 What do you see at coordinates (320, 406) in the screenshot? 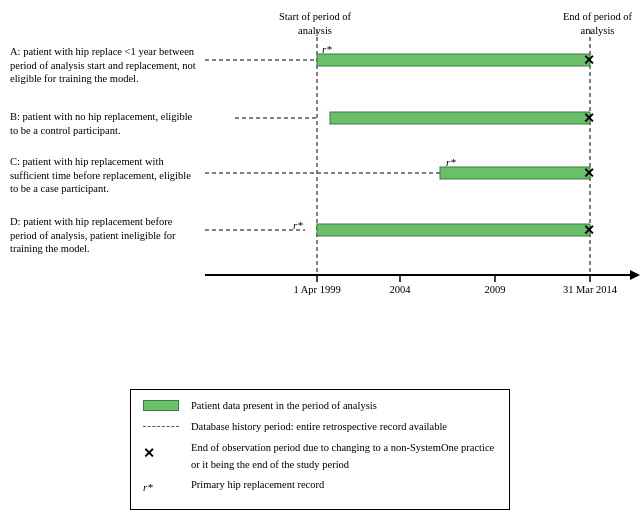
I see `legend-row-green: Patient data present in the period of an…` at bounding box center [320, 406].